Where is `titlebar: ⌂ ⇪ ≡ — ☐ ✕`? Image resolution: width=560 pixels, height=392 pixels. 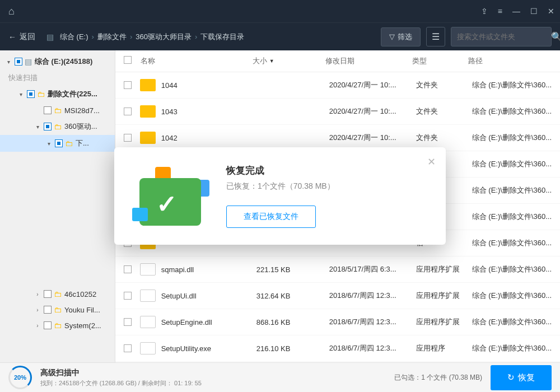
titlebar: ⌂ ⇪ ≡ — ☐ ✕ is located at coordinates (280, 11).